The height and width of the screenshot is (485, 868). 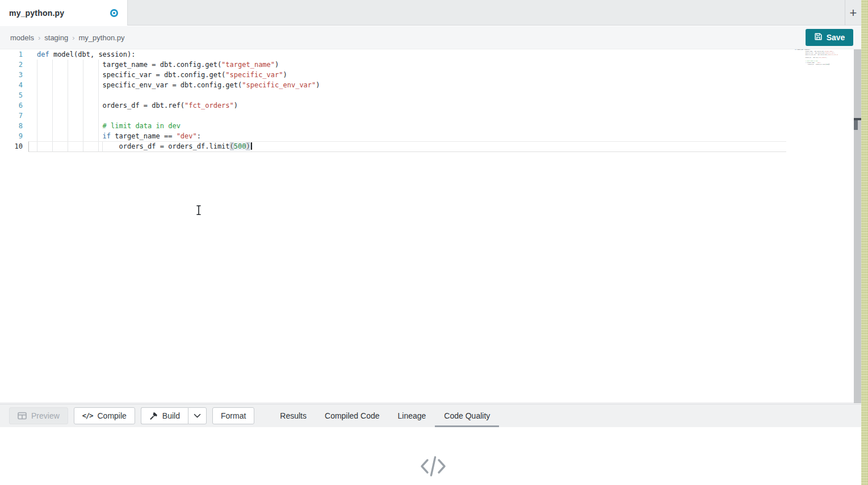 What do you see at coordinates (119, 136) in the screenshot?
I see `code-text: if target_name == "dev":` at bounding box center [119, 136].